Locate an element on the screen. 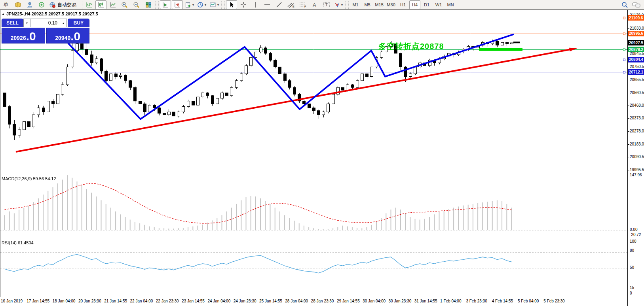  time-axis-label: 18 Jan 04:00 is located at coordinates (64, 301).